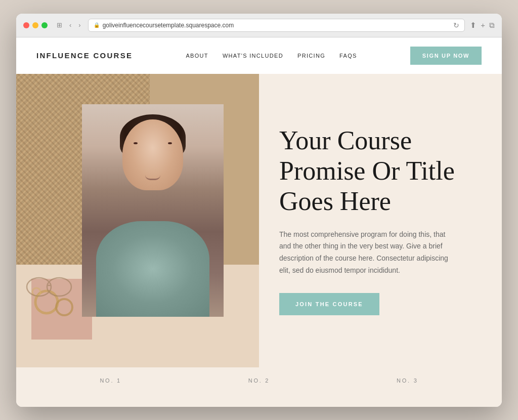 The height and width of the screenshot is (420, 518). Describe the element at coordinates (259, 381) in the screenshot. I see `number-item-2: NO. 2` at that location.